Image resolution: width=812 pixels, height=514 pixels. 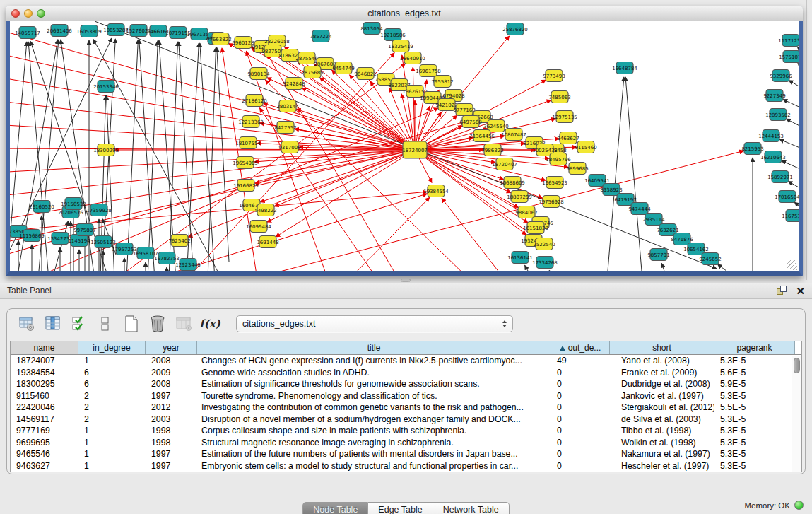 I want to click on graph-node: 14055717, so click(x=28, y=33).